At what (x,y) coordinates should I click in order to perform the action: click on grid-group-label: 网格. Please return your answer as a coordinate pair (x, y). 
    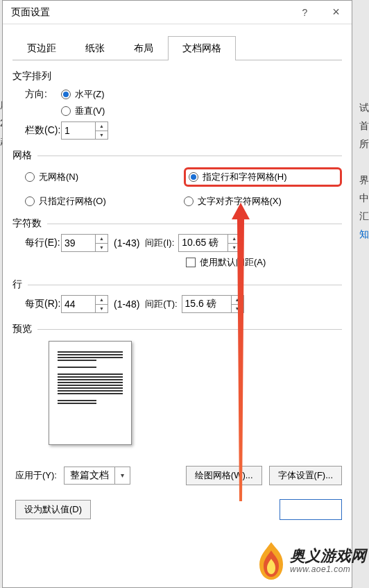
    Looking at the image, I should click on (22, 156).